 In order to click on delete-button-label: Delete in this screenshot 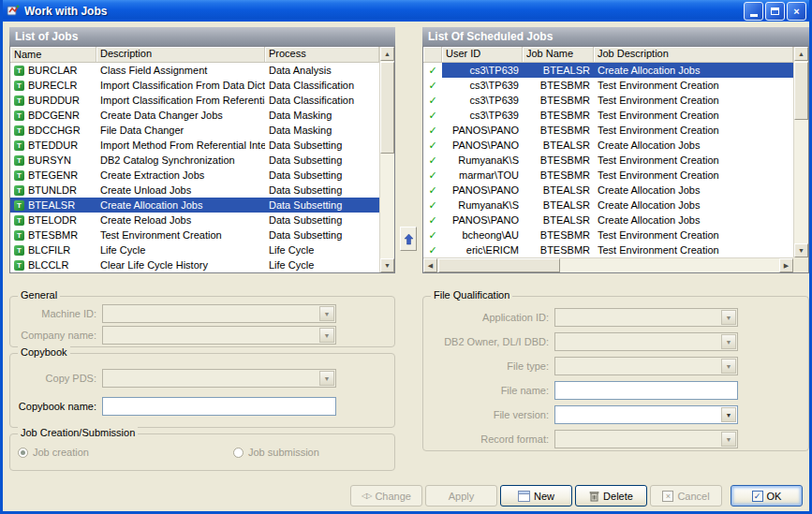, I will do `click(618, 496)`.